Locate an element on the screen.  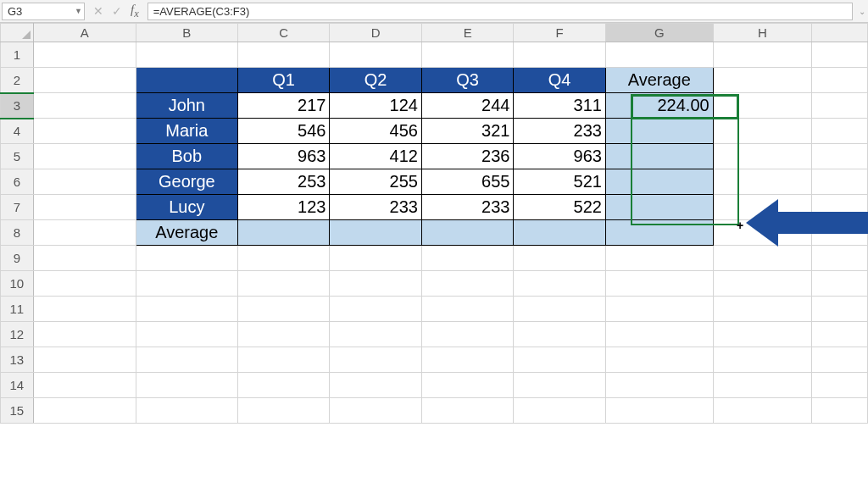
col-q4: Q4 is located at coordinates (559, 80).